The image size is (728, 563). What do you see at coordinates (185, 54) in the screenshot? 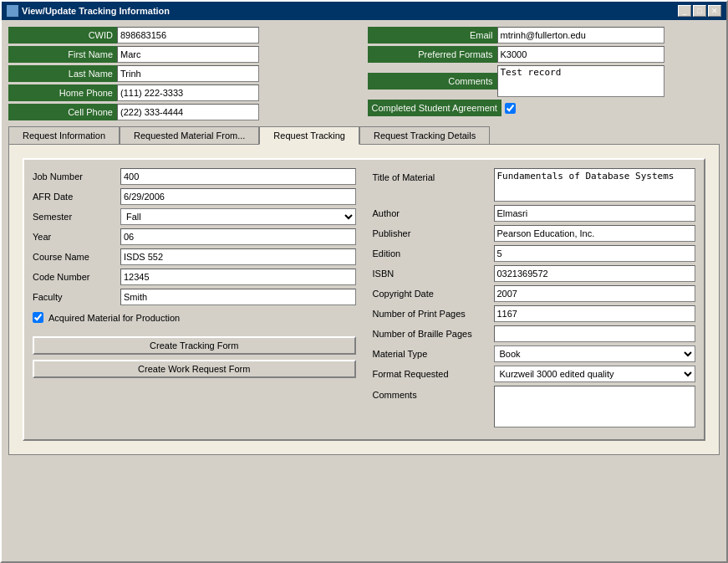
I see `firstname-row: First Name` at bounding box center [185, 54].